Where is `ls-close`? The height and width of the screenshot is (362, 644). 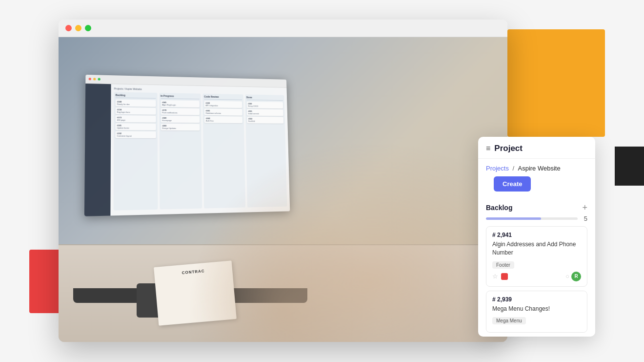
ls-close is located at coordinates (90, 79).